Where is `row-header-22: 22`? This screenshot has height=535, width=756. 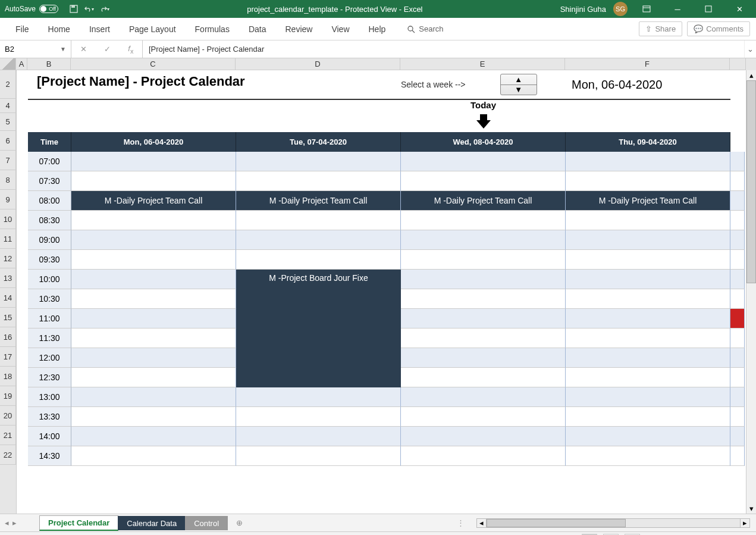
row-header-22: 22 is located at coordinates (8, 455).